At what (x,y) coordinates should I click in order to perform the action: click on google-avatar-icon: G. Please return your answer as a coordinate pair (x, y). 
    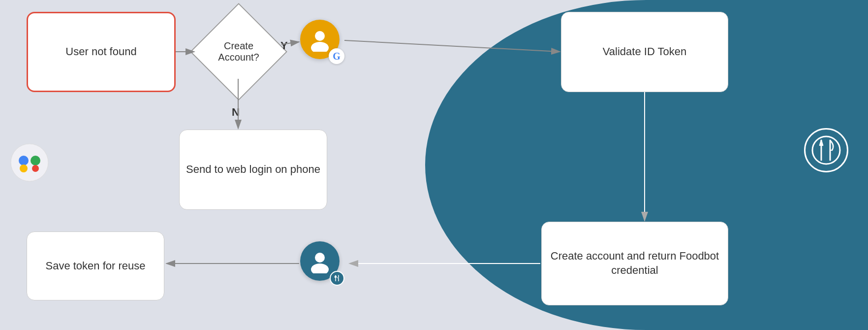
    Looking at the image, I should click on (322, 42).